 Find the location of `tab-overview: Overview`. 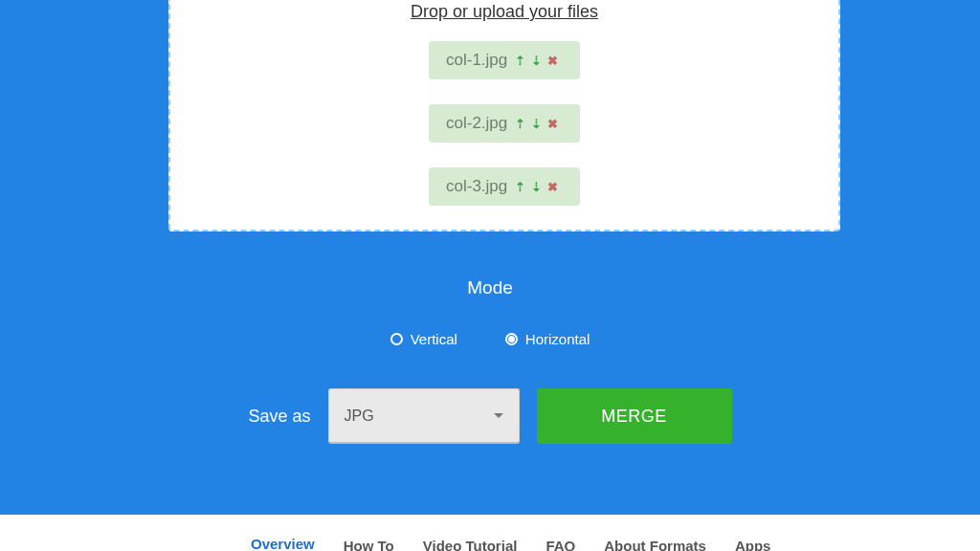

tab-overview: Overview is located at coordinates (283, 543).